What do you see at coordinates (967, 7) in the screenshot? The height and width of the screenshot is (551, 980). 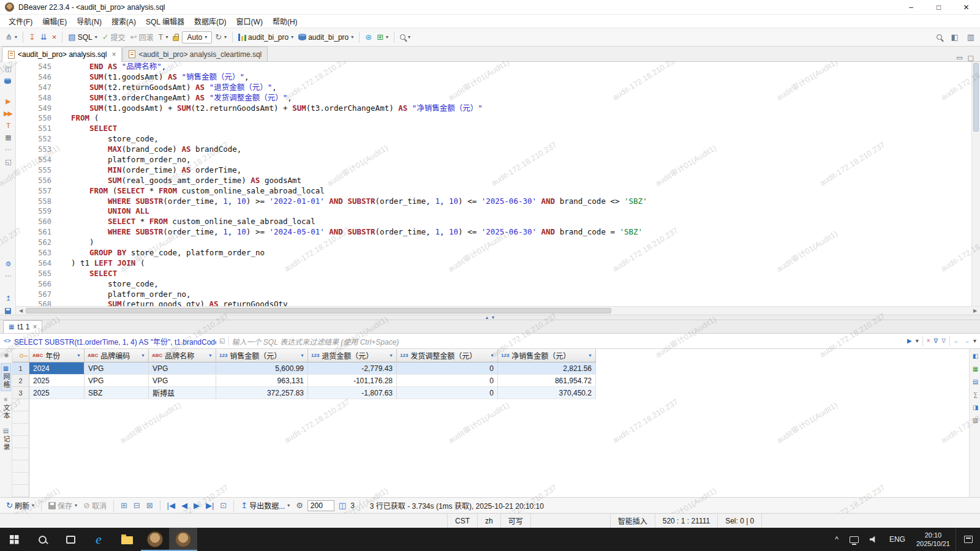 I see `close-button: ✕` at bounding box center [967, 7].